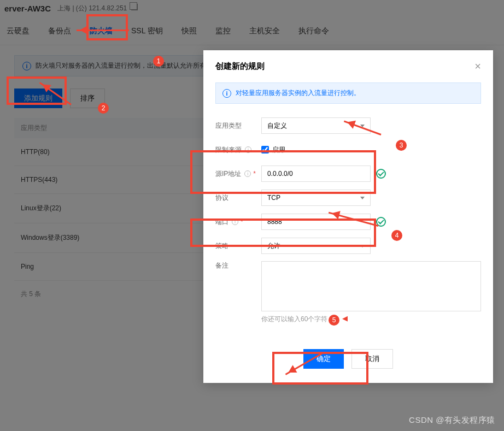 The image size is (504, 431). I want to click on label-app-type: 应用类型, so click(238, 126).